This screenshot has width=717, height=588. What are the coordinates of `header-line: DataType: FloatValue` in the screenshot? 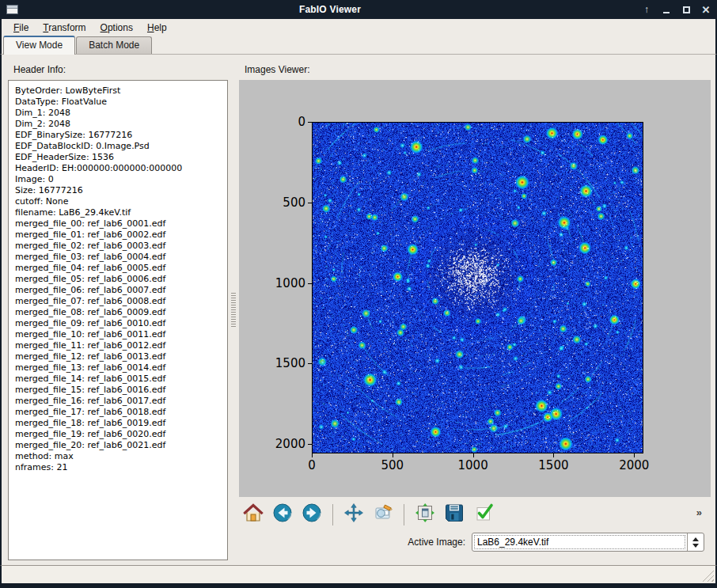 It's located at (120, 102).